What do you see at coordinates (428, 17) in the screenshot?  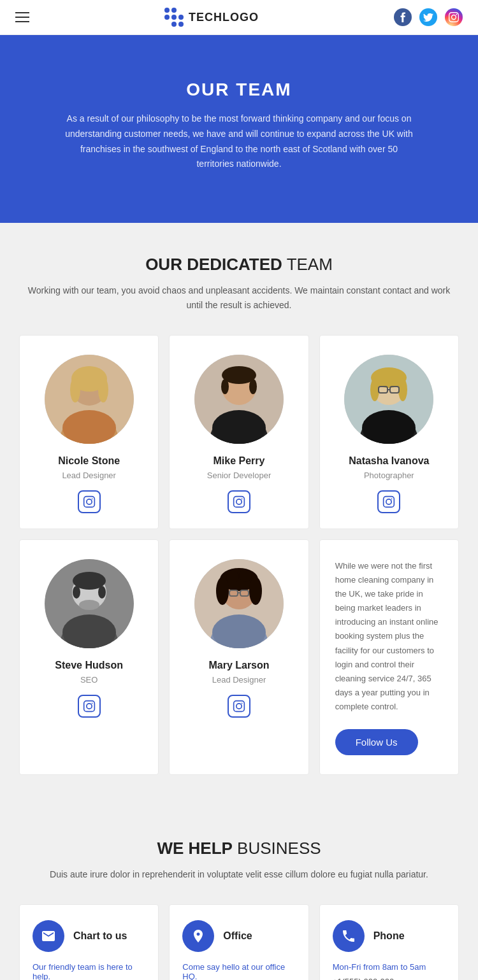 I see `social-links` at bounding box center [428, 17].